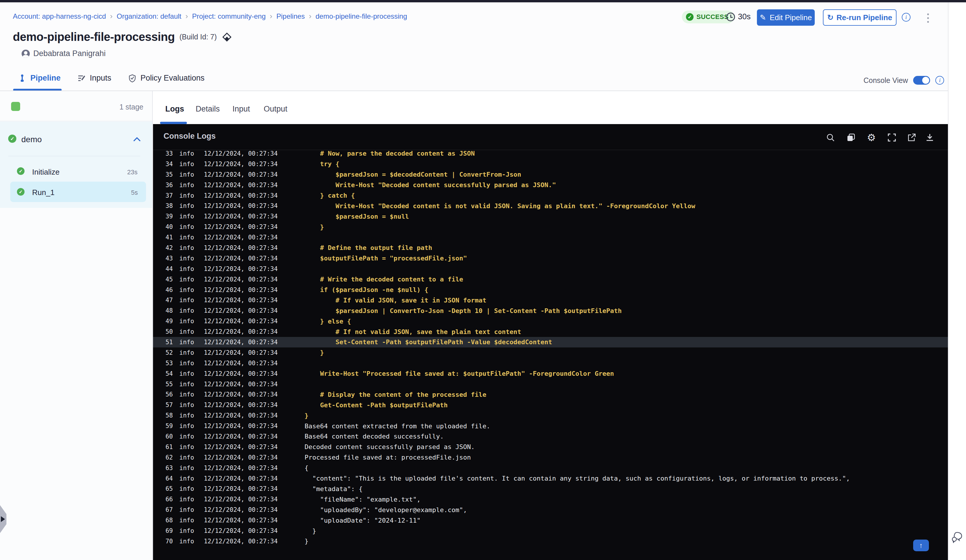 This screenshot has width=966, height=560. I want to click on step-duration: 5s, so click(135, 193).